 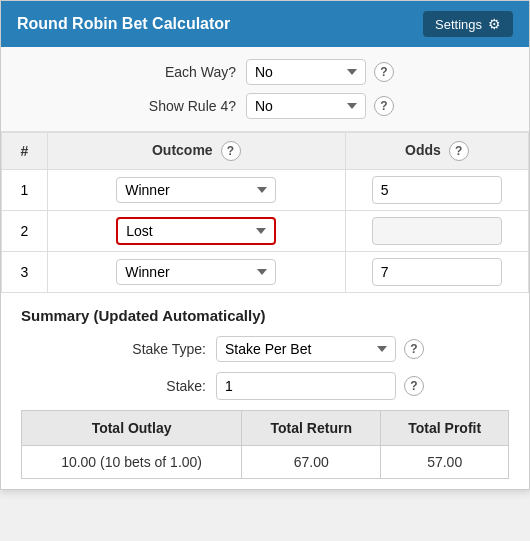 I want to click on results-profit-value: 57.00, so click(x=445, y=462).